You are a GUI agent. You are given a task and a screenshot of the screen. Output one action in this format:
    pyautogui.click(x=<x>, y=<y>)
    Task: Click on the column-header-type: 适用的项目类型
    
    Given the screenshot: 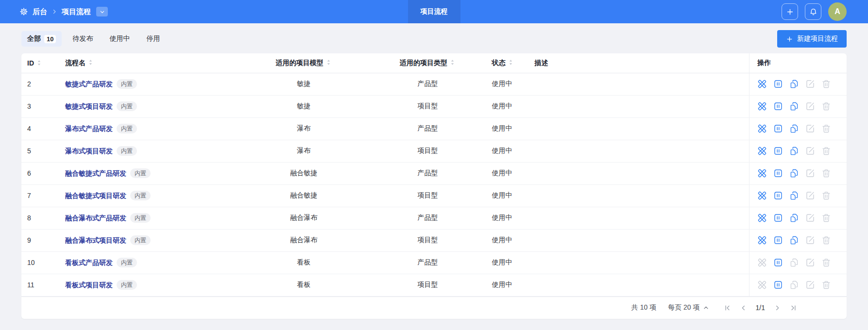 What is the action you would take?
    pyautogui.click(x=427, y=63)
    